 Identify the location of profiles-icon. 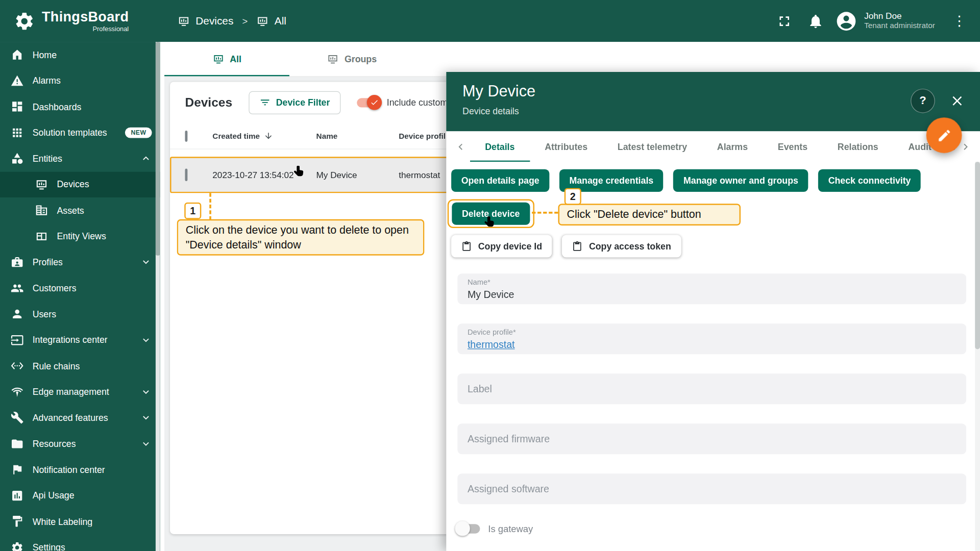
(17, 262).